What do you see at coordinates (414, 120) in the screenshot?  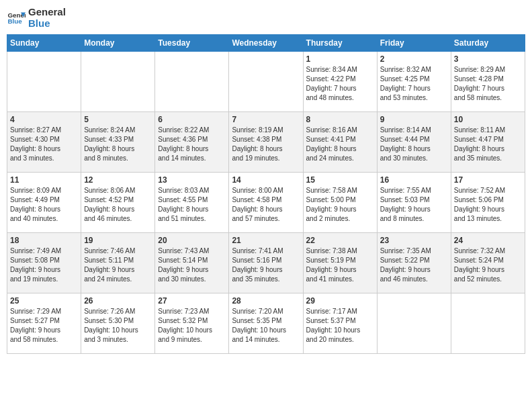 I see `day-number: 9` at bounding box center [414, 120].